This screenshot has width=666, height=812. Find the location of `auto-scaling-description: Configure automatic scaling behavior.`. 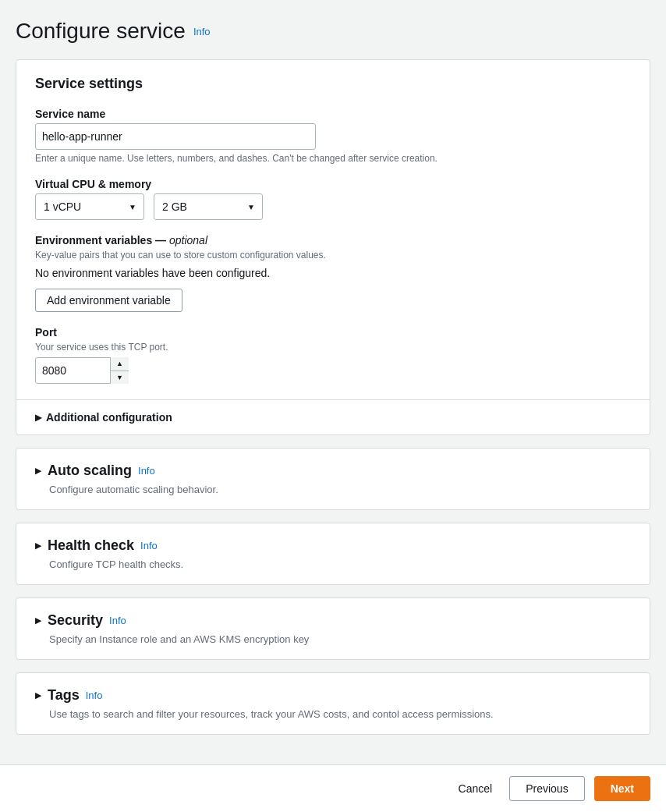

auto-scaling-description: Configure automatic scaling behavior. is located at coordinates (333, 490).